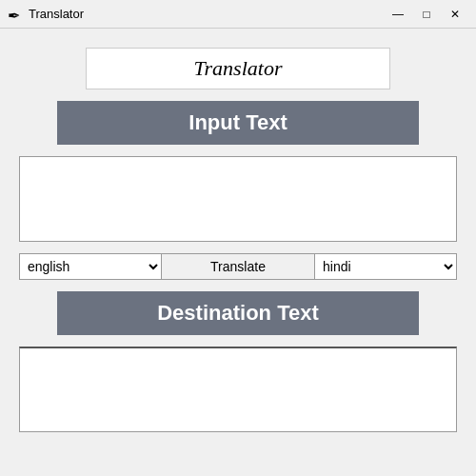  Describe the element at coordinates (238, 267) in the screenshot. I see `translate-button: Translate` at that location.